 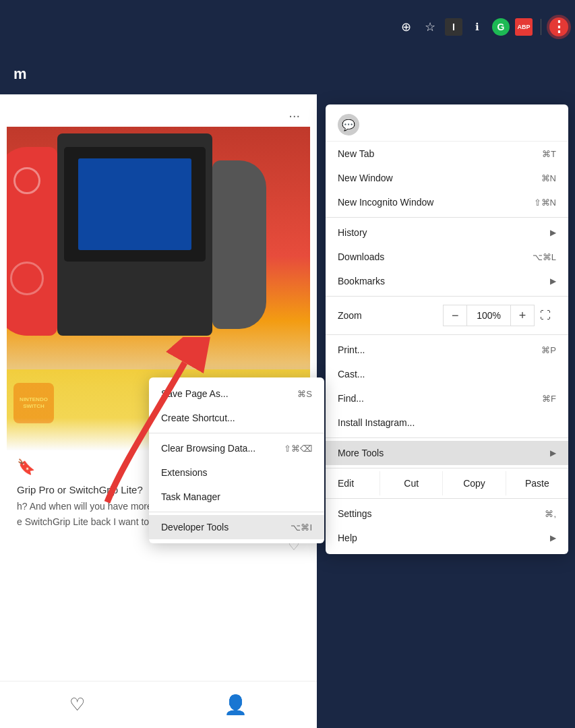 I want to click on extension-abp-icon: ABP, so click(x=524, y=27).